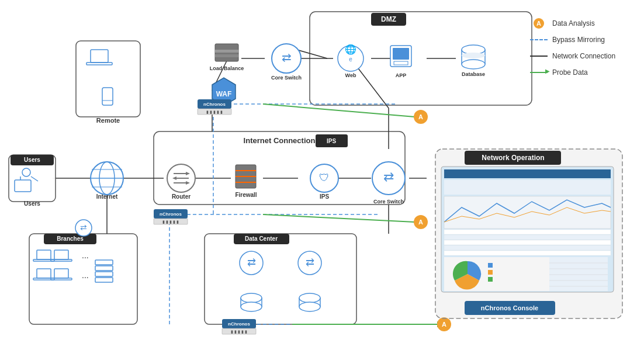  Describe the element at coordinates (574, 23) in the screenshot. I see `legend-data-analysis-label: Data Analysis` at that location.